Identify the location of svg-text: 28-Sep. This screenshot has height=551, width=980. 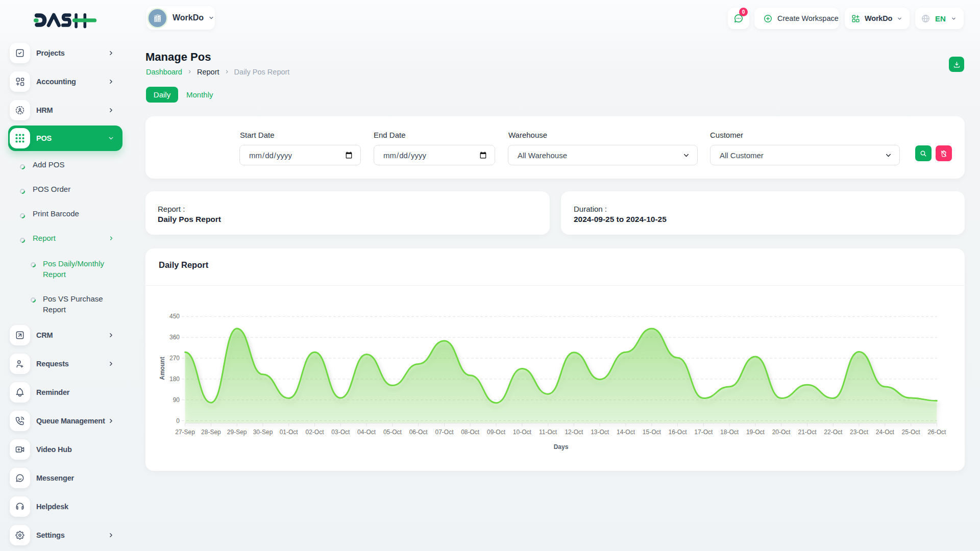
(211, 432).